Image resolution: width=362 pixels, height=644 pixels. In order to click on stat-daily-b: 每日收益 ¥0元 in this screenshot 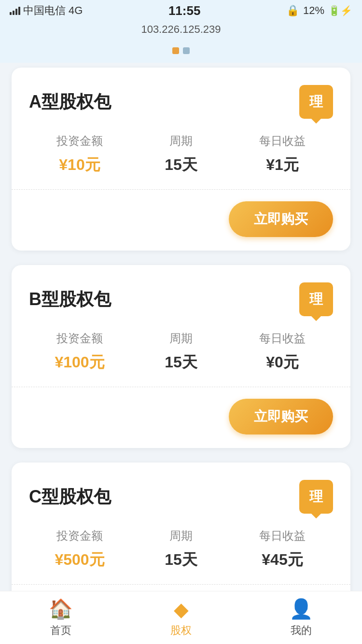, I will do `click(282, 352)`.